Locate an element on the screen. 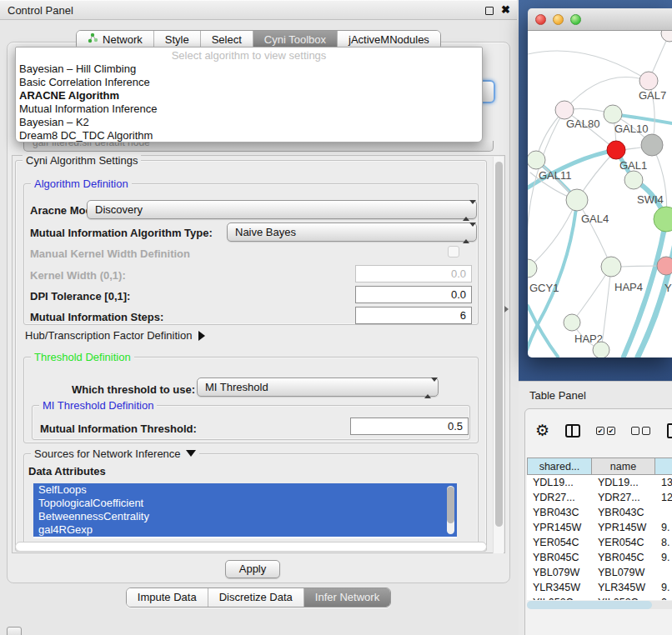  attr-list-scrollbar-thumb is located at coordinates (450, 505).